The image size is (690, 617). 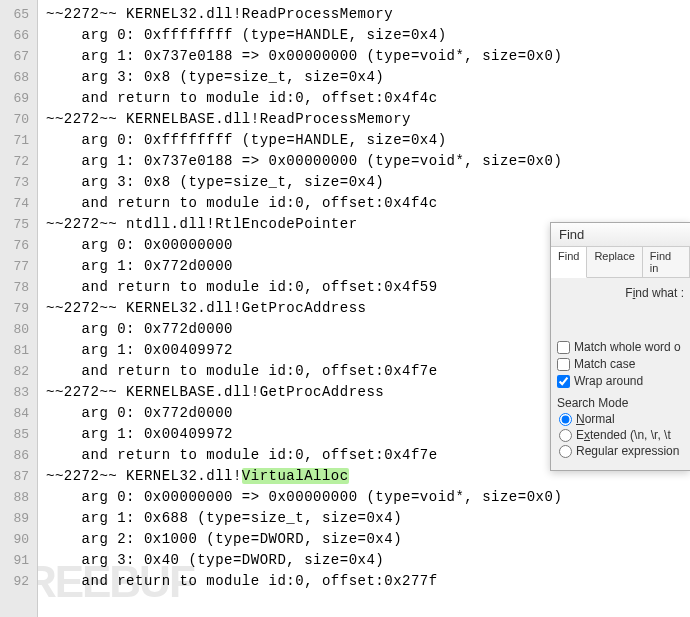 I want to click on line-number: 72, so click(x=16, y=162).